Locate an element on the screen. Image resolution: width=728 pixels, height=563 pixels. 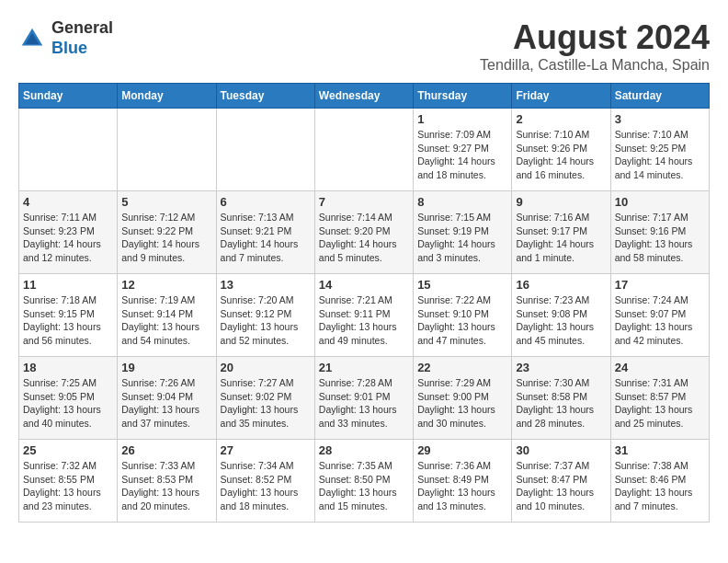
calendar-week-4: 18Sunrise: 7:25 AMSunset: 9:05 PMDayligh… is located at coordinates (364, 398).